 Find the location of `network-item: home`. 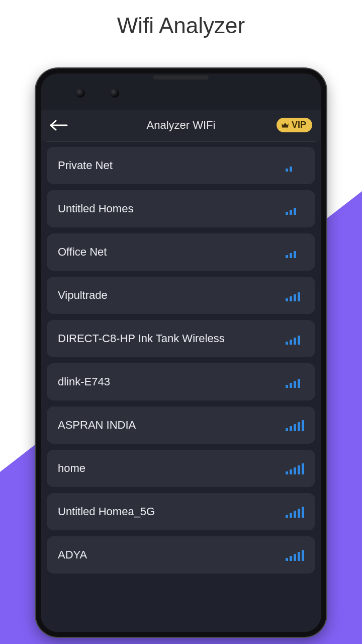

network-item: home is located at coordinates (181, 468).